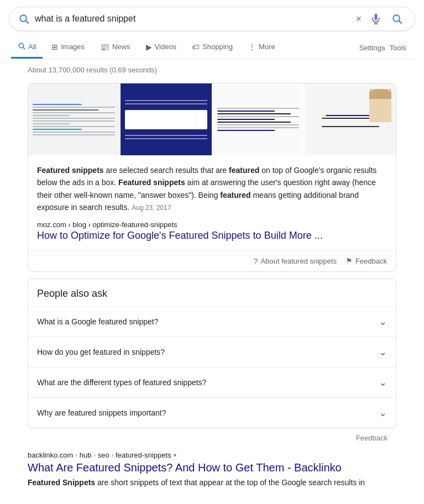 The width and height of the screenshot is (424, 504). Describe the element at coordinates (86, 455) in the screenshot. I see `breadcrumb-hub: hub` at that location.